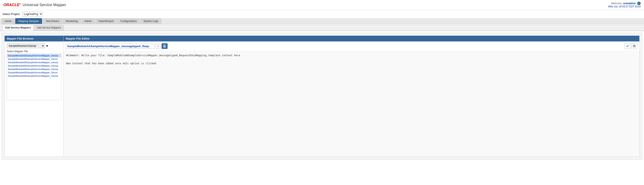  I want to click on datetime: Wed Jun 19 03:27 EDT 2019, so click(624, 6).